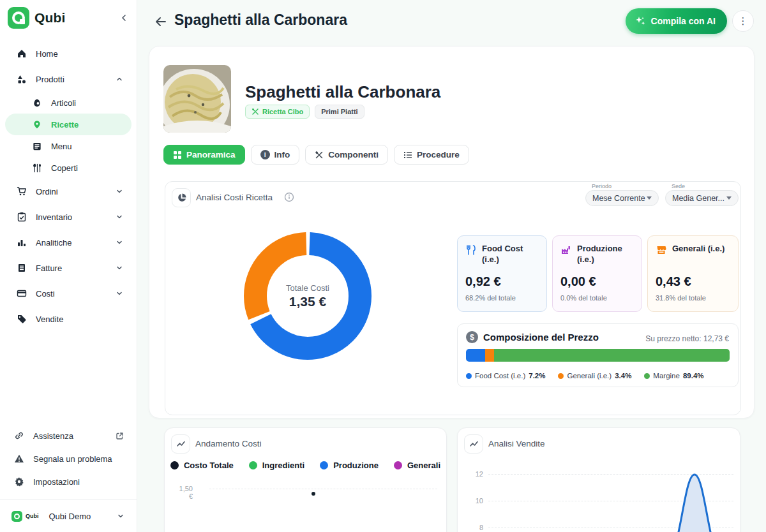  I want to click on y-axis-tick: 12, so click(474, 474).